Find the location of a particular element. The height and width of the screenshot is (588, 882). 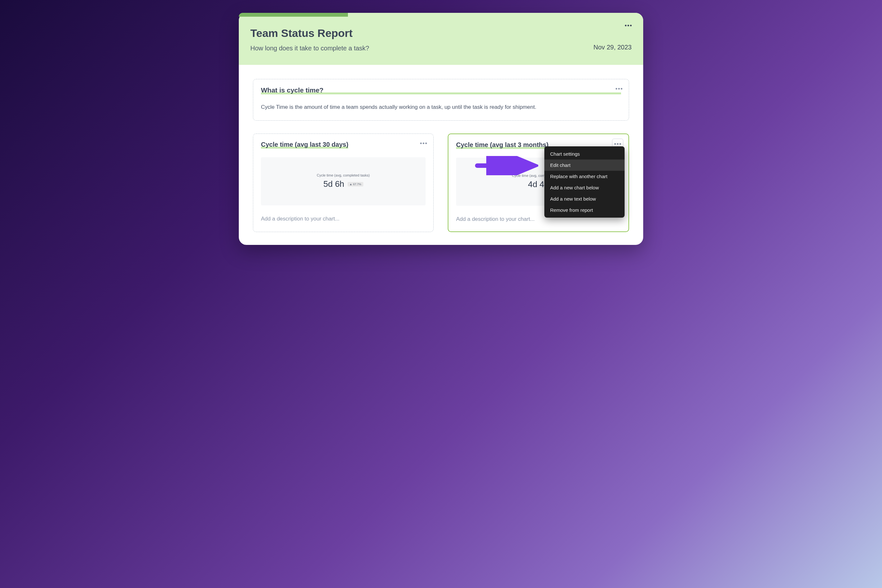

chart-visualization: Cycle time (avg, completed tasks) 5d 6h … is located at coordinates (344, 182).